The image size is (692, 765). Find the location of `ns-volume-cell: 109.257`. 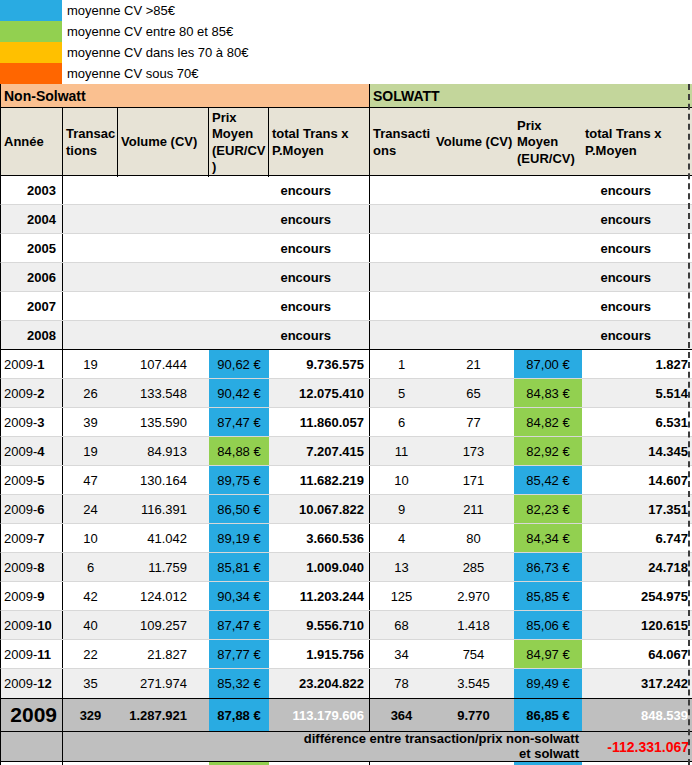

ns-volume-cell: 109.257 is located at coordinates (164, 625).